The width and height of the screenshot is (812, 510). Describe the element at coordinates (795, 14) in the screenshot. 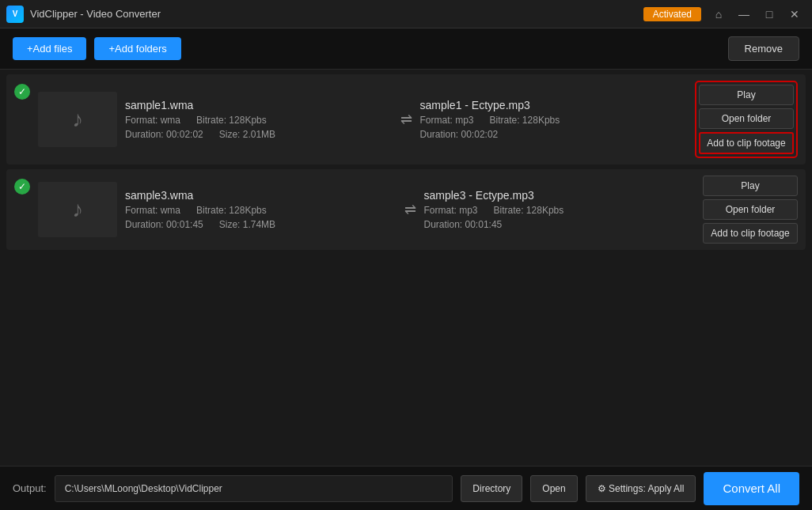

I see `close-button: ✕` at that location.